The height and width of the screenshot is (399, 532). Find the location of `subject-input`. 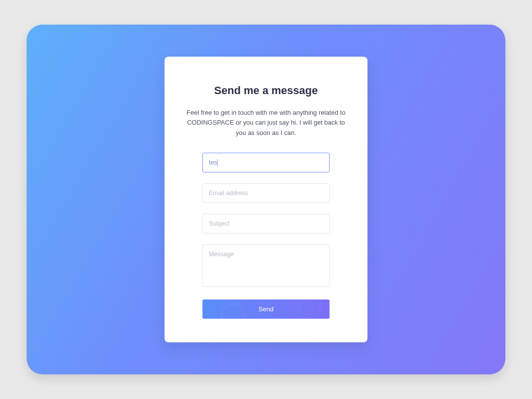

subject-input is located at coordinates (266, 224).